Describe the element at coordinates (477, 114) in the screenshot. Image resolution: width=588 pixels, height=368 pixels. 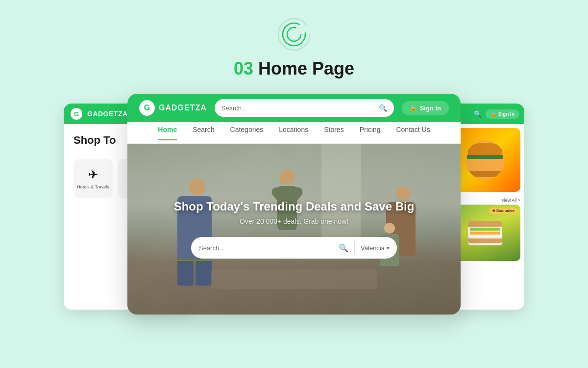
I see `right-search-icon: 🔍` at that location.